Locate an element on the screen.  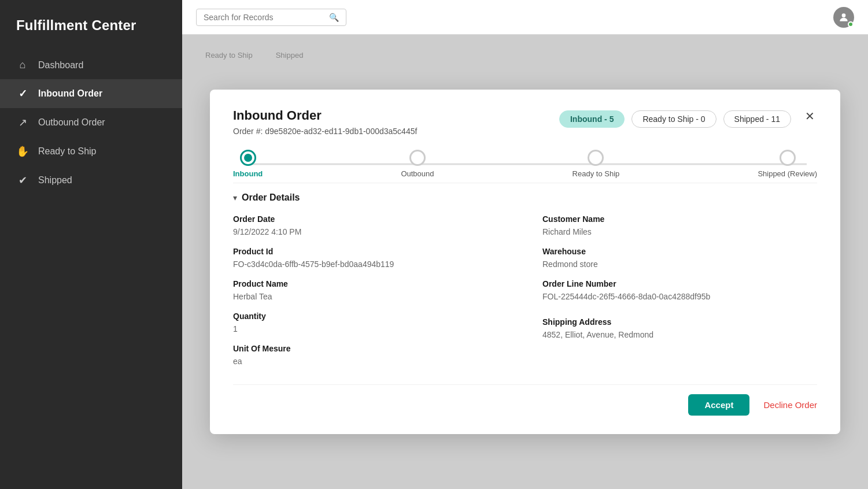
sidebar-item-label: Inbound Order is located at coordinates (71, 94).